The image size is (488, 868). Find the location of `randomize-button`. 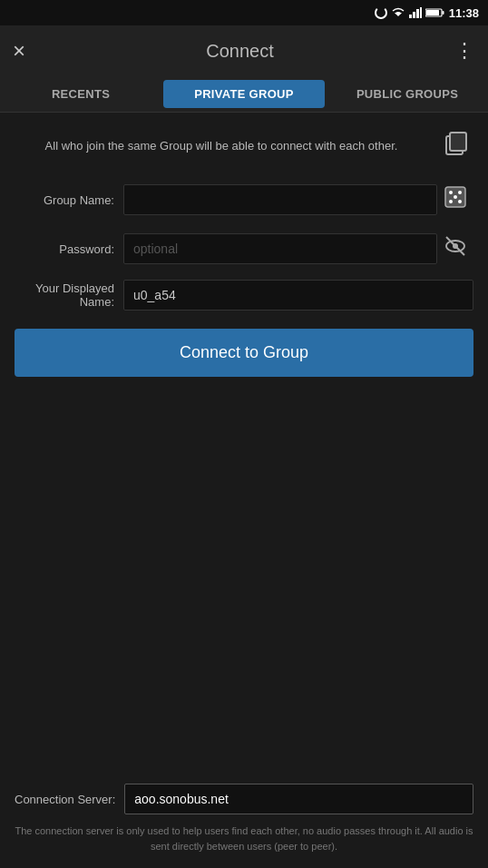

randomize-button is located at coordinates (455, 200).